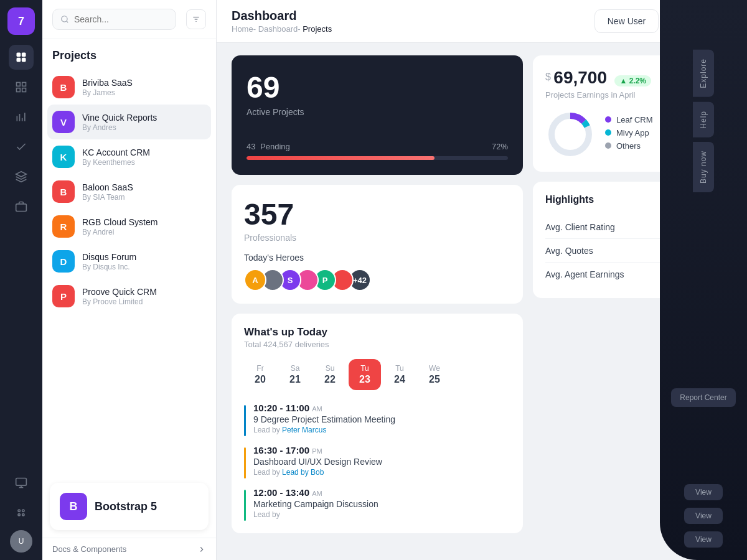 The height and width of the screenshot is (560, 747). Describe the element at coordinates (21, 117) in the screenshot. I see `nav-icon-chart` at that location.